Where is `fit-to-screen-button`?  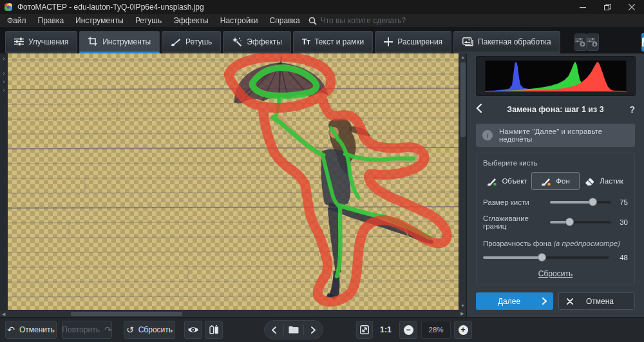 fit-to-screen-button is located at coordinates (365, 330).